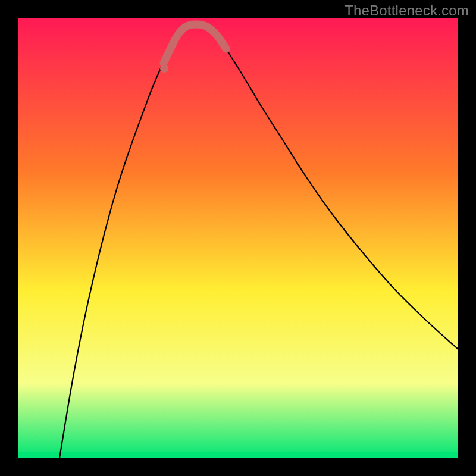  Describe the element at coordinates (164, 68) in the screenshot. I see `marker-left-dot` at that location.